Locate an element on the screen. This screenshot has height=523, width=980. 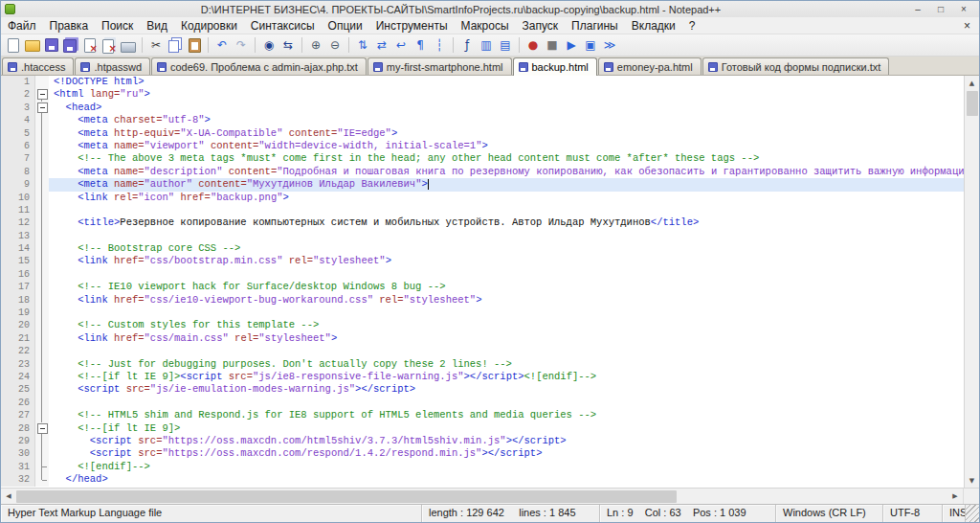
code-text: <link rel="icon" href="backup.png"> is located at coordinates (506, 197).